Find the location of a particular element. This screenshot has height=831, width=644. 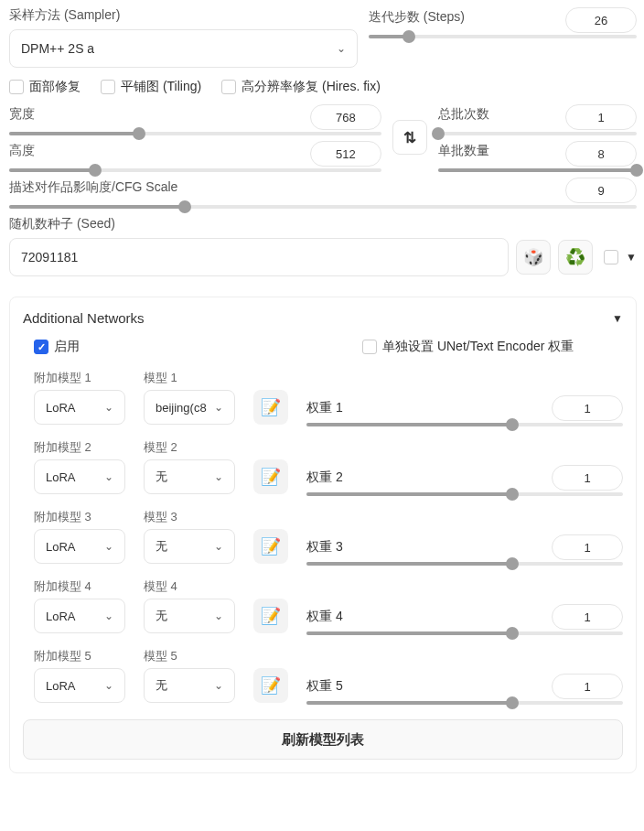

batch-count-value: 1 is located at coordinates (601, 117).